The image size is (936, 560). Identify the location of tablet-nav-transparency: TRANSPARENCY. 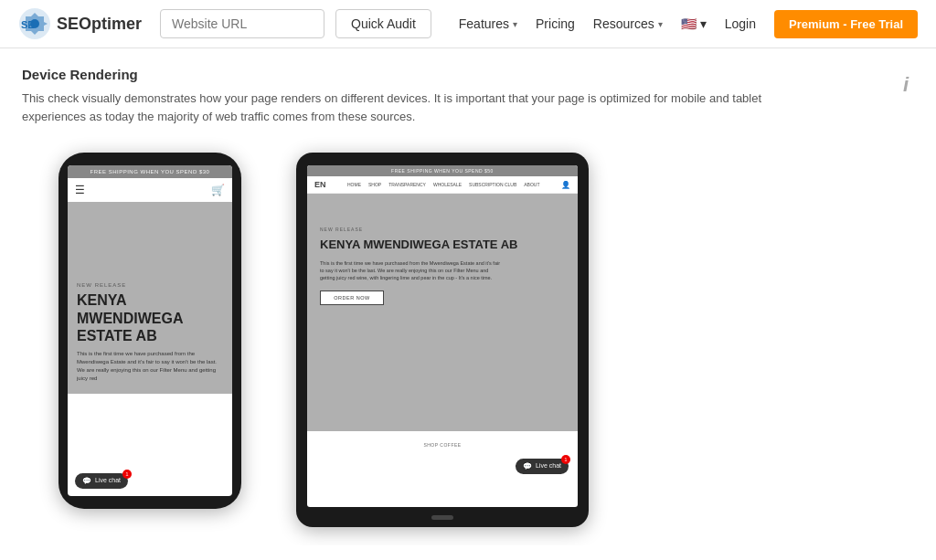
(408, 185).